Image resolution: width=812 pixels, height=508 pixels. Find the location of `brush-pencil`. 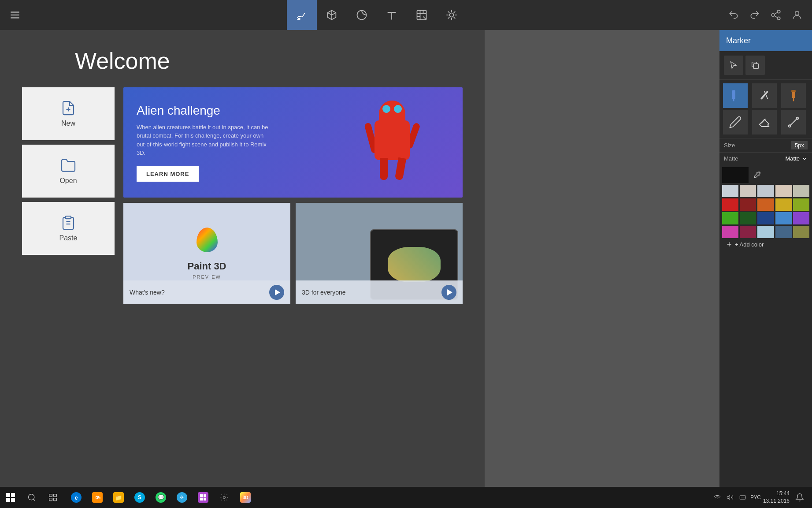

brush-pencil is located at coordinates (735, 122).